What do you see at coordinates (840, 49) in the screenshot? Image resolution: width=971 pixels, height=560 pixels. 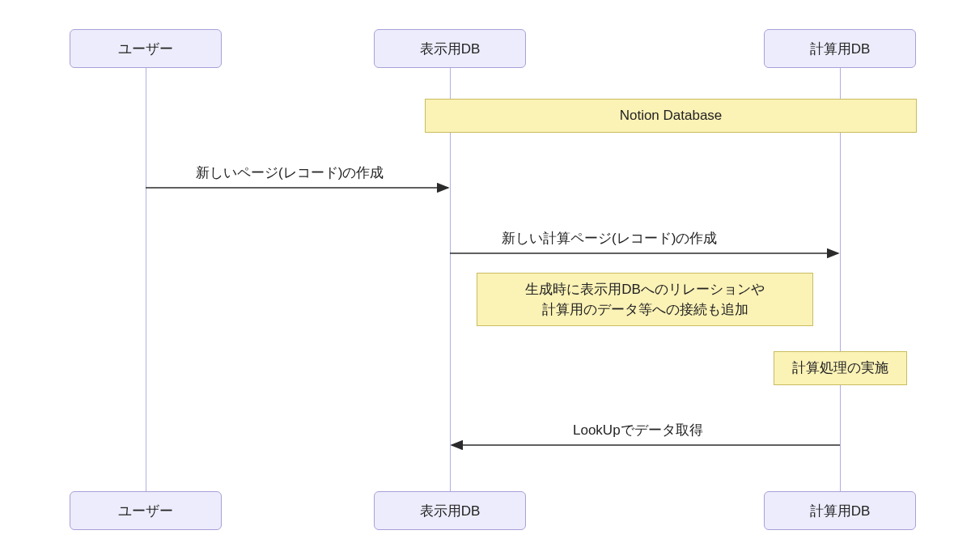 I see `actor-calcdb-top: 計算用DB` at bounding box center [840, 49].